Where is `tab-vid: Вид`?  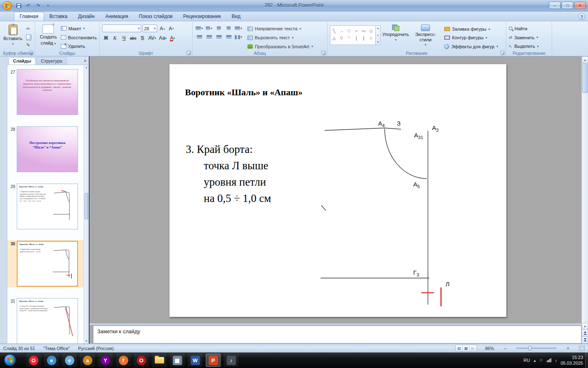
tab-vid: Вид is located at coordinates (236, 16).